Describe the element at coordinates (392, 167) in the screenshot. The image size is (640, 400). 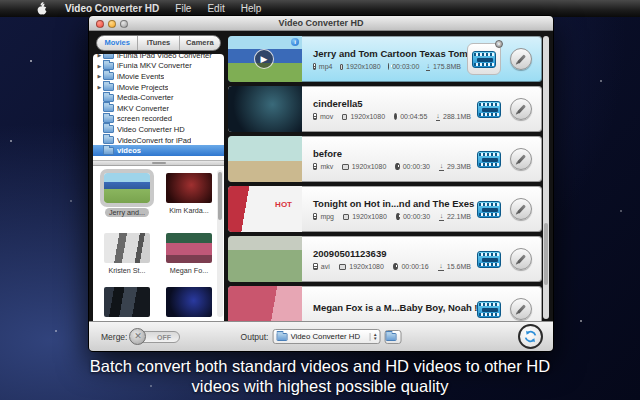
I see `video-meta: mkv 1920x1080 00:00:30 ↓29.3MB` at that location.